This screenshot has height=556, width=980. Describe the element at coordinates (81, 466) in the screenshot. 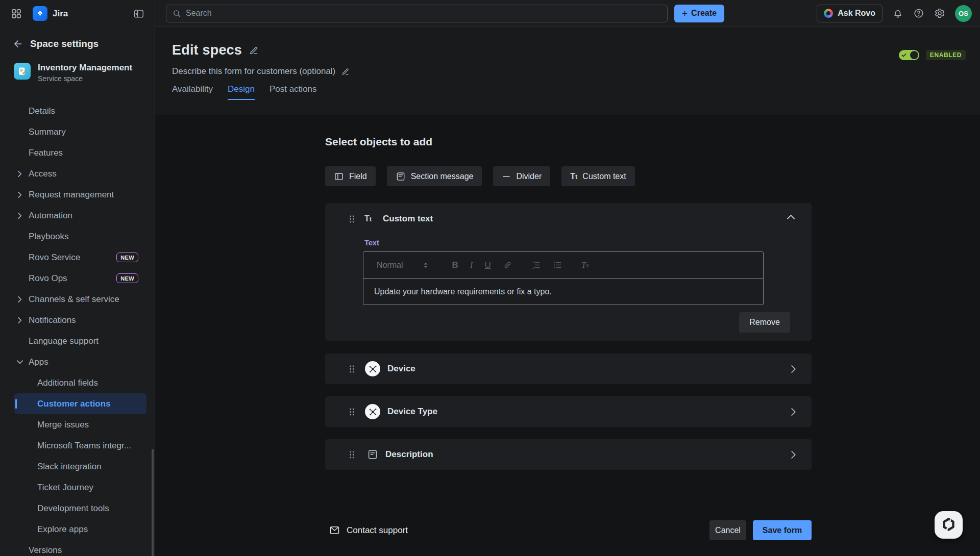

I see `sidebar-item-slack-integration: Slack integration` at that location.